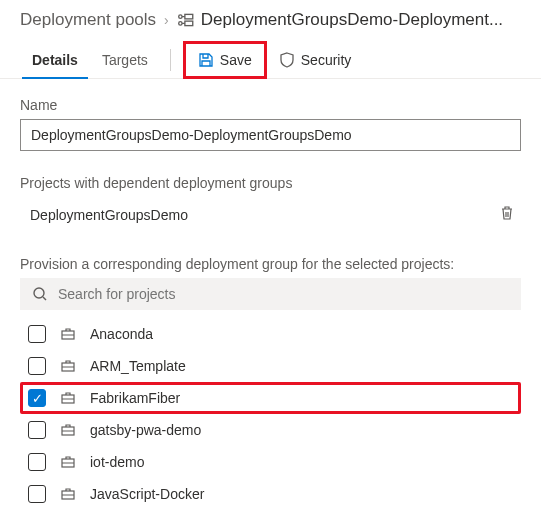 The image size is (541, 525). What do you see at coordinates (270, 494) in the screenshot?
I see `list-item: JavaScript-Docker` at bounding box center [270, 494].